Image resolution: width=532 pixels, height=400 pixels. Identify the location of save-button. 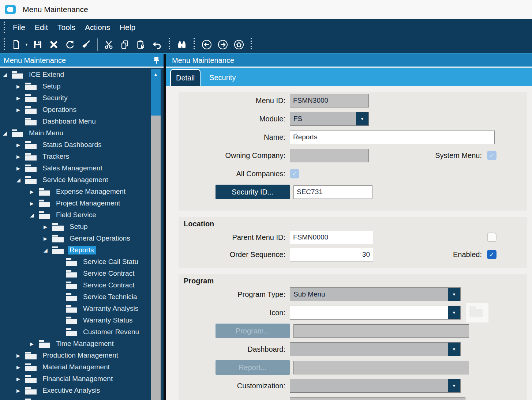
(38, 45).